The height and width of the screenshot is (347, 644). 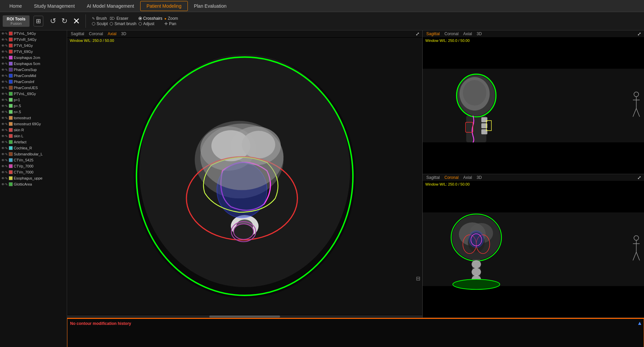 What do you see at coordinates (164, 6) in the screenshot?
I see `nav-patient-modeling: Patient Modeling` at bounding box center [164, 6].